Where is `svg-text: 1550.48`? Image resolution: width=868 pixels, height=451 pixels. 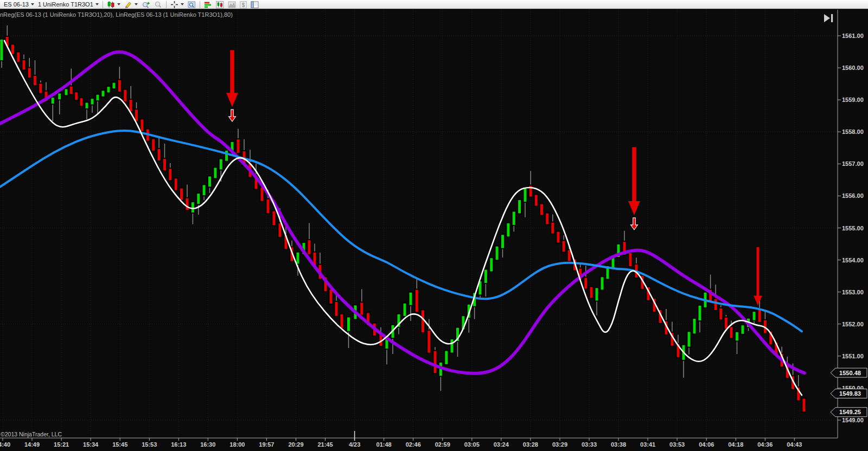
svg-text: 1550.48 is located at coordinates (850, 373).